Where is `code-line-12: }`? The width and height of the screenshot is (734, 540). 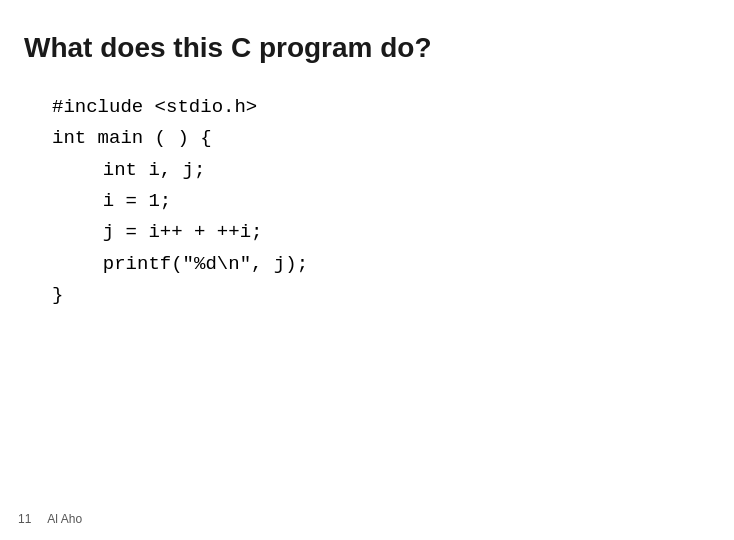 code-line-12: } is located at coordinates (373, 296).